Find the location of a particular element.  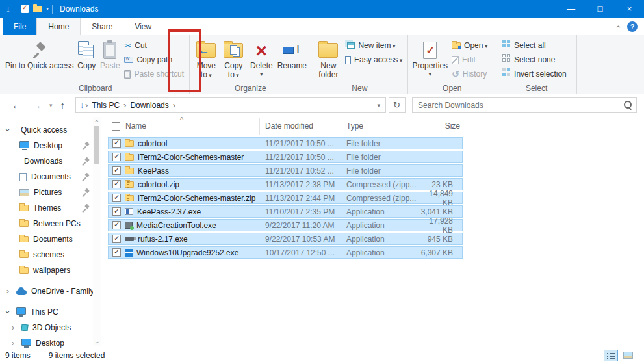

copy-button: Copy is located at coordinates (86, 55).